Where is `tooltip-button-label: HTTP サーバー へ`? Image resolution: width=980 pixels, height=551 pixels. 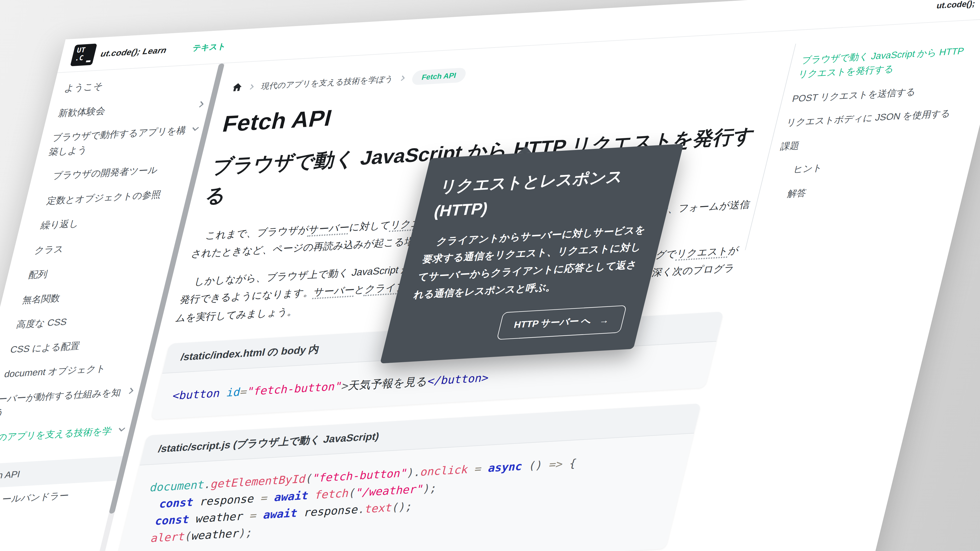 tooltip-button-label: HTTP サーバー へ is located at coordinates (553, 323).